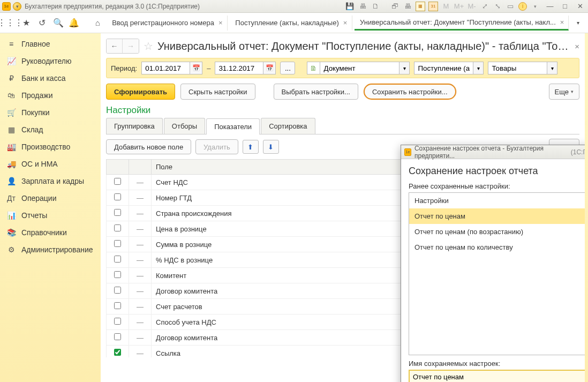  What do you see at coordinates (218, 92) in the screenshot?
I see `hide-settings-button: Скрыть настройки` at bounding box center [218, 92].